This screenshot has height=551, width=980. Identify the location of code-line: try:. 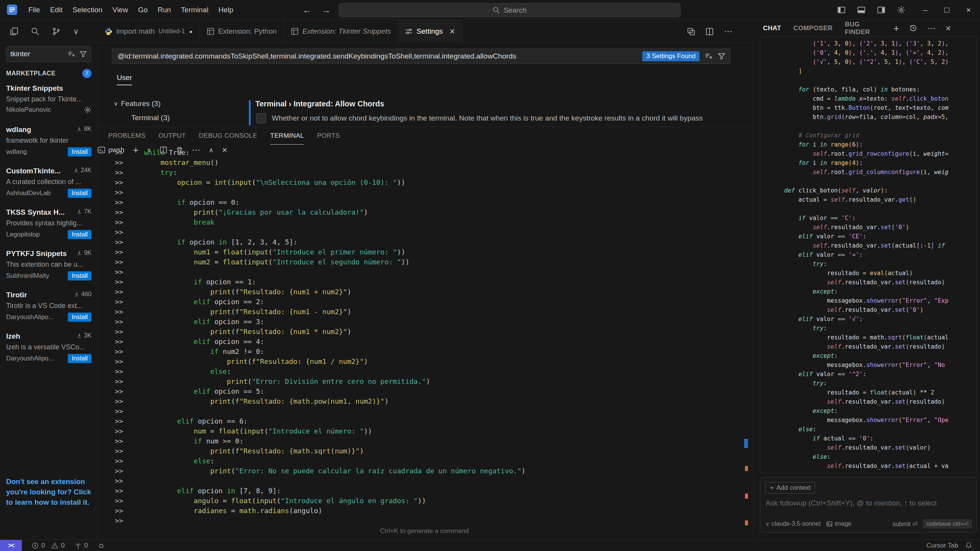
(873, 383).